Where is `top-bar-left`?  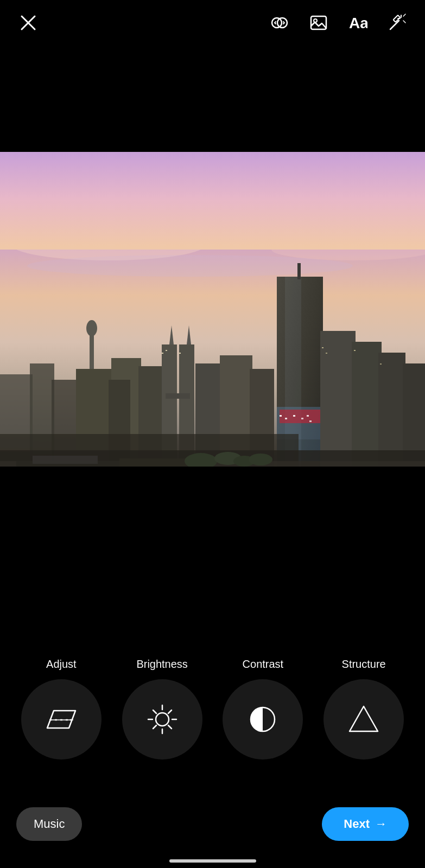 top-bar-left is located at coordinates (28, 23).